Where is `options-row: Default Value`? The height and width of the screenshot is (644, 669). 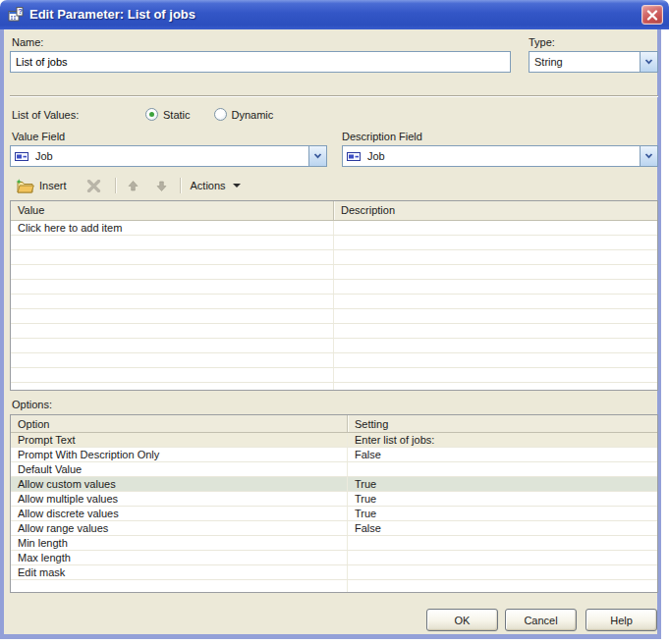 options-row: Default Value is located at coordinates (334, 469).